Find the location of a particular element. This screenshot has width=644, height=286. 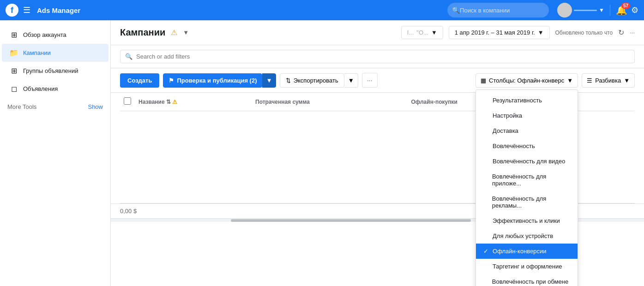

date-chevron-icon: ▼ is located at coordinates (541, 32).